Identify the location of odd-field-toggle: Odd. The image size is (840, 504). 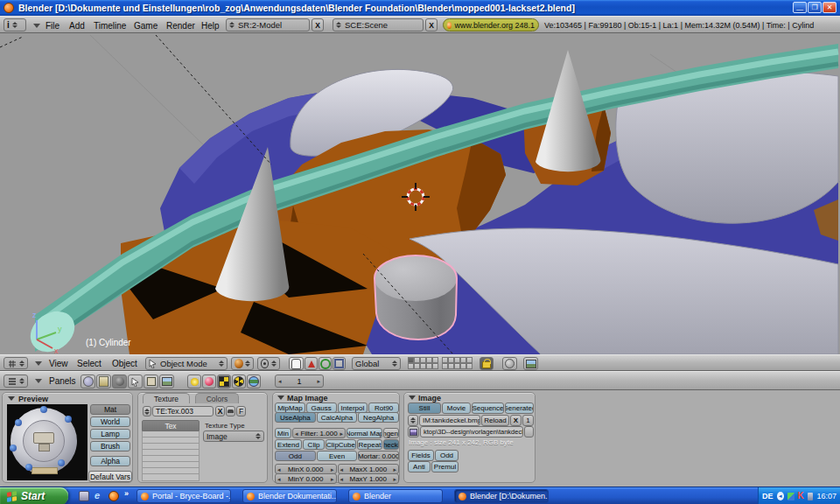
(446, 455).